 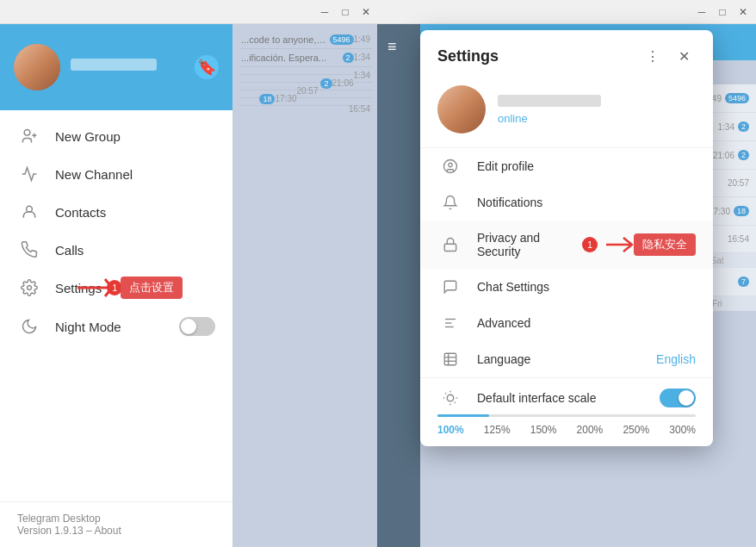 What do you see at coordinates (567, 202) in the screenshot?
I see `settings-notifications: Notifications` at bounding box center [567, 202].